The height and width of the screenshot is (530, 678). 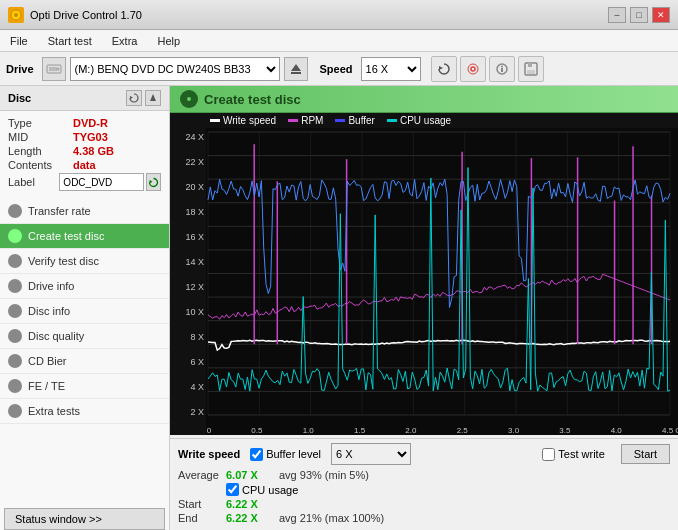 What do you see at coordinates (15, 236) in the screenshot?
I see `nav-dot-create-test-disc` at bounding box center [15, 236].